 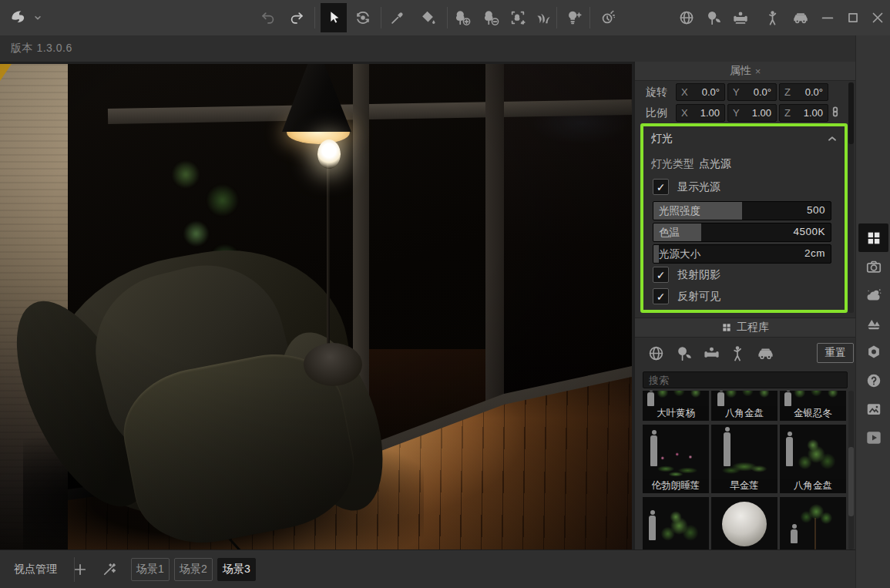 What do you see at coordinates (742, 233) in the screenshot?
I see `color-temperature-slider: 色温 4500K` at bounding box center [742, 233].